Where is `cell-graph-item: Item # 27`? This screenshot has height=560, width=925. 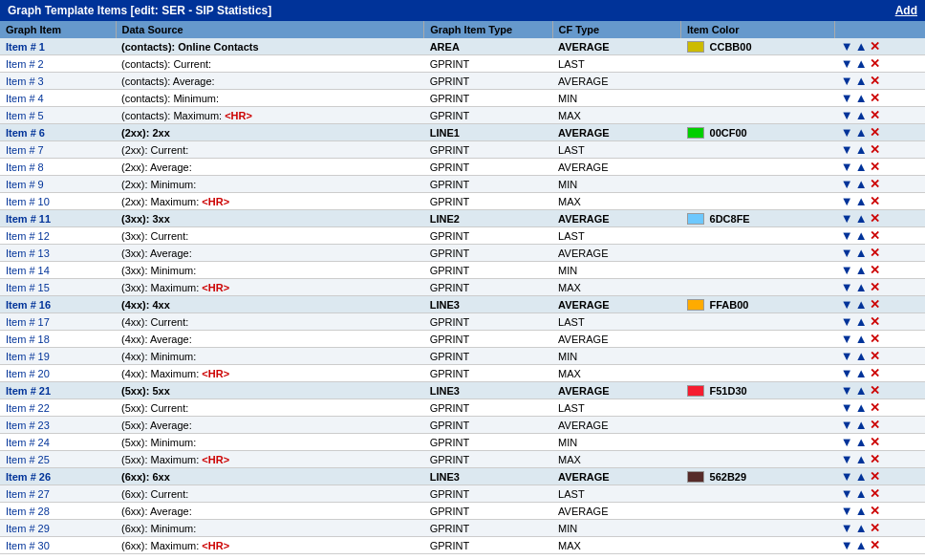 cell-graph-item: Item # 27 is located at coordinates (57, 494).